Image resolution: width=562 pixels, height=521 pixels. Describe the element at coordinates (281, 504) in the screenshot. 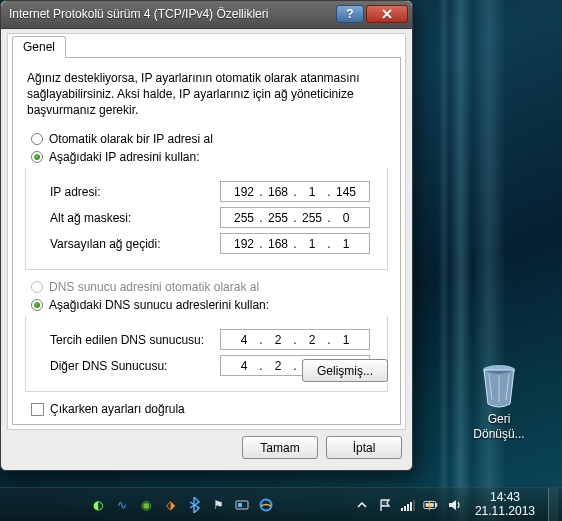

I see `taskbar: ◐ ∿ ◉ ⬗ ⚑ 14:43 21.11.201` at that location.